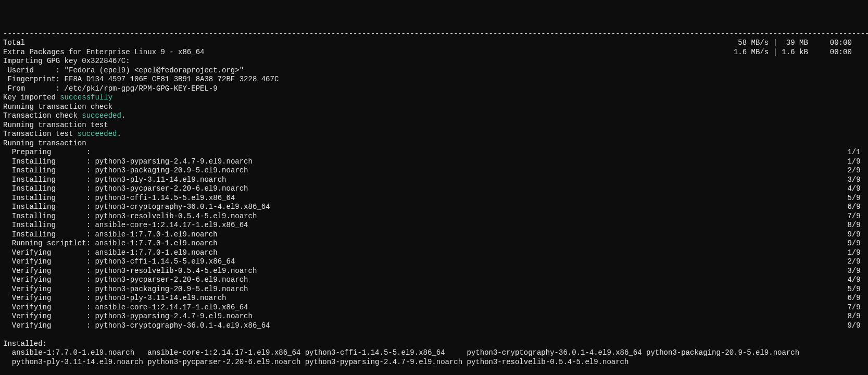 Image resolution: width=868 pixels, height=375 pixels. What do you see at coordinates (123, 116) in the screenshot?
I see `tx-check-suffix: .` at bounding box center [123, 116].